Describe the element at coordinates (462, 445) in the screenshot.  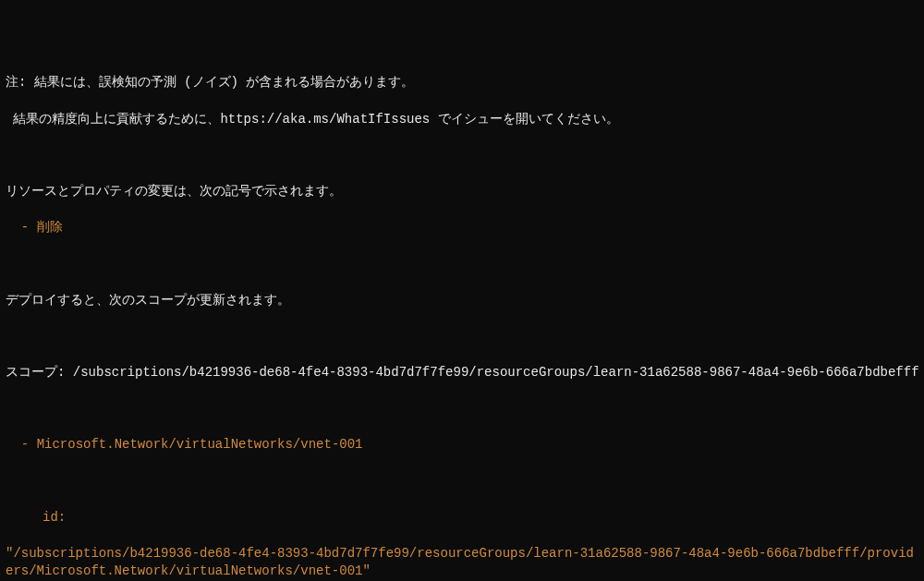
I see `resource-heading-0: - Microsoft.Network/virtualNetworks/vnet…` at that location.